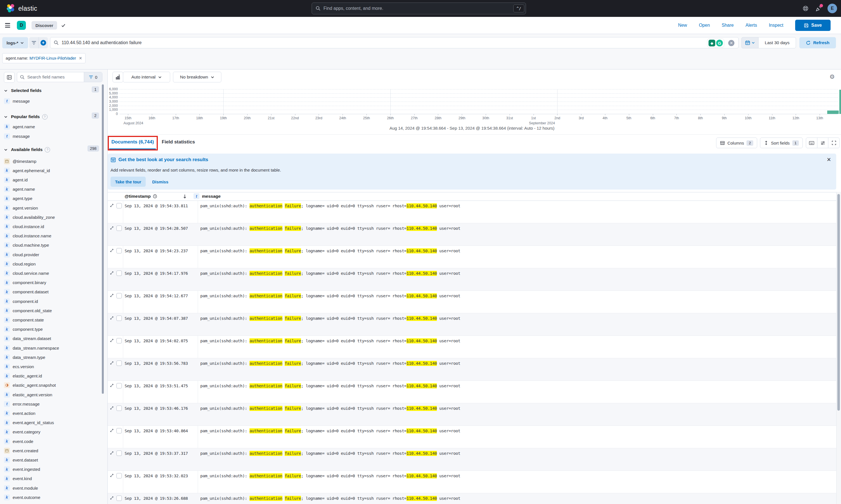 This screenshot has height=504, width=841. I want to click on time-picker-calendar-button, so click(750, 43).